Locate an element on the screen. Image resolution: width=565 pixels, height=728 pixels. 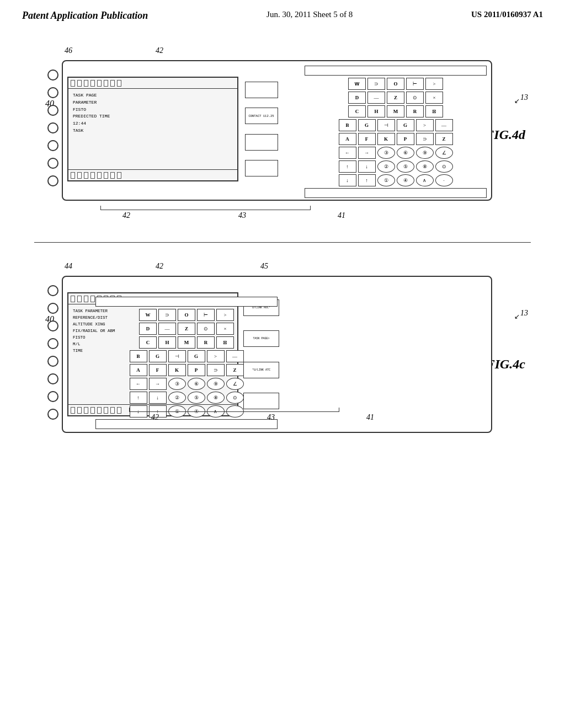
key-bM: M is located at coordinates (186, 342).